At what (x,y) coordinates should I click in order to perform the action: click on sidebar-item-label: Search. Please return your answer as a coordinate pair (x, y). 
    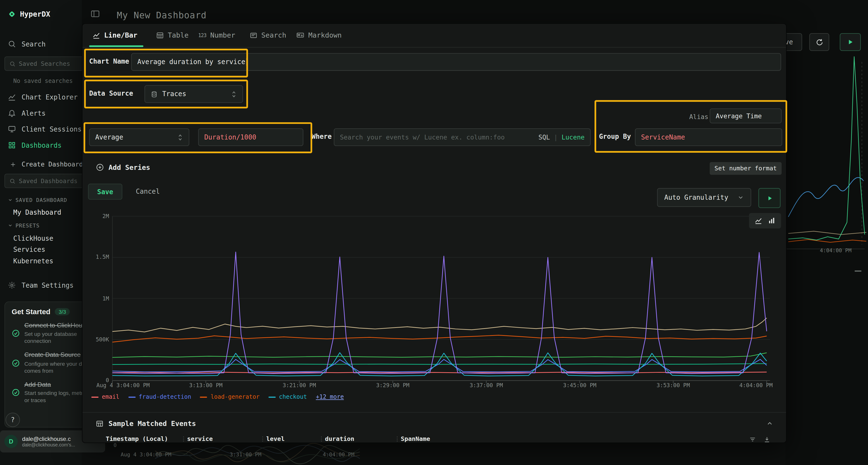
    Looking at the image, I should click on (34, 44).